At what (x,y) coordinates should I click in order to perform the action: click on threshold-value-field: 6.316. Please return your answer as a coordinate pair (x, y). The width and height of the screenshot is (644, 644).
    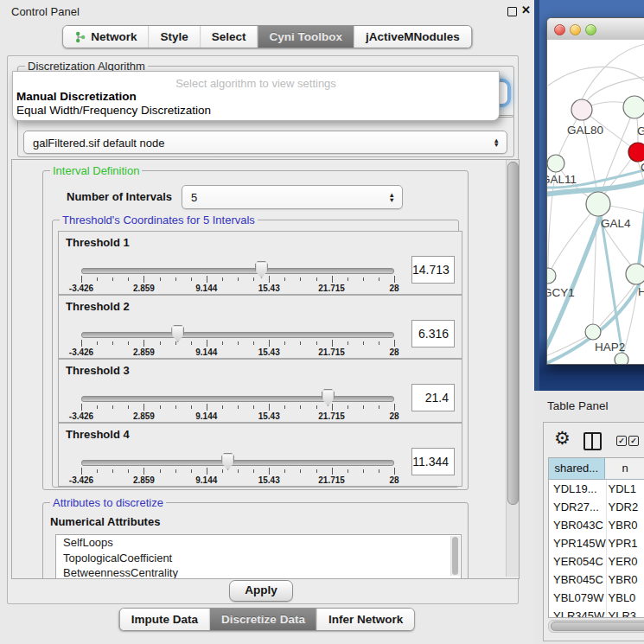
    Looking at the image, I should click on (433, 334).